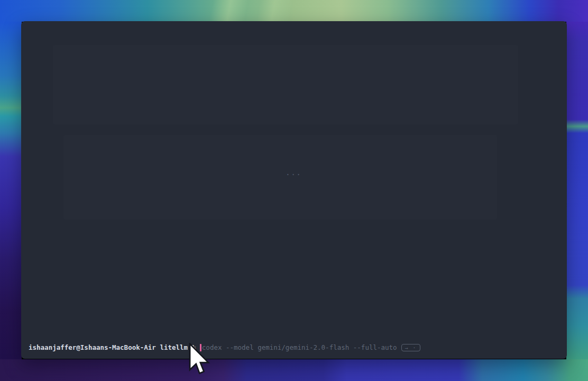 This screenshot has height=381, width=588. I want to click on terminal-prompt-line: ishaanjaffer@Ishaans-MacBook-Airlitellm%…, so click(295, 348).